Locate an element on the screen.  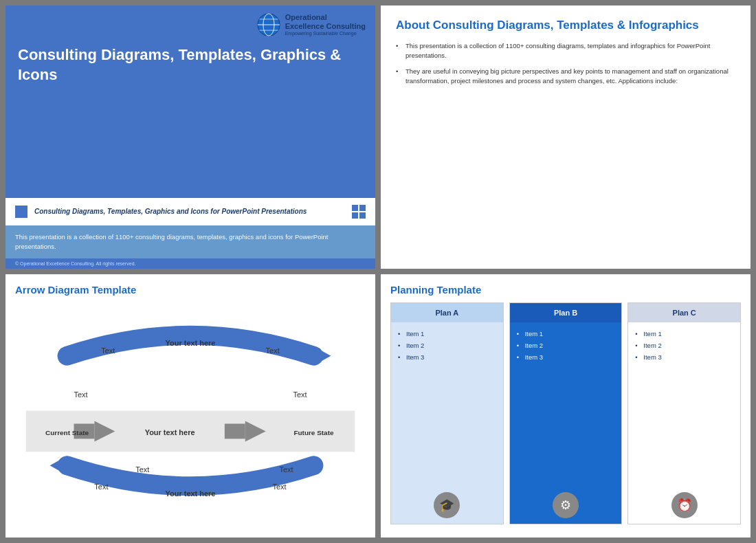
plan-a-header: Plan A is located at coordinates (447, 313).